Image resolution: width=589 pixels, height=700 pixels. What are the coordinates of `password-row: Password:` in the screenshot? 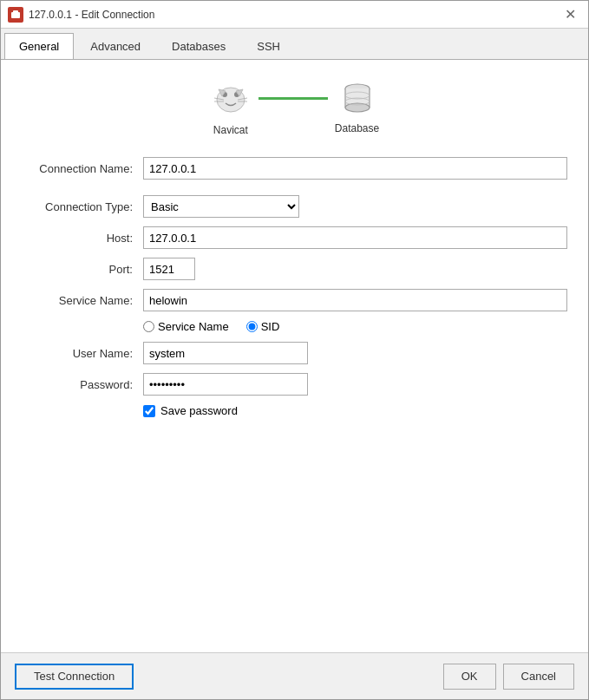 It's located at (295, 384).